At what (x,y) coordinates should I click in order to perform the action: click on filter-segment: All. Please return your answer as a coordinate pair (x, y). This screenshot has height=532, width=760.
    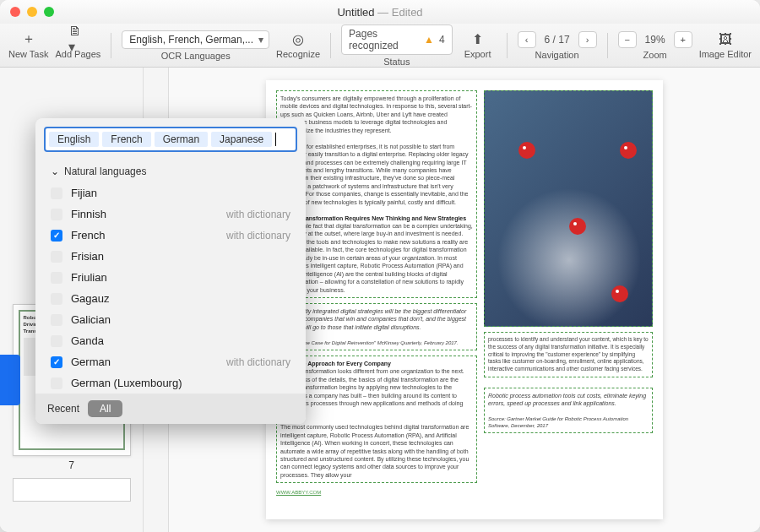
    Looking at the image, I should click on (105, 409).